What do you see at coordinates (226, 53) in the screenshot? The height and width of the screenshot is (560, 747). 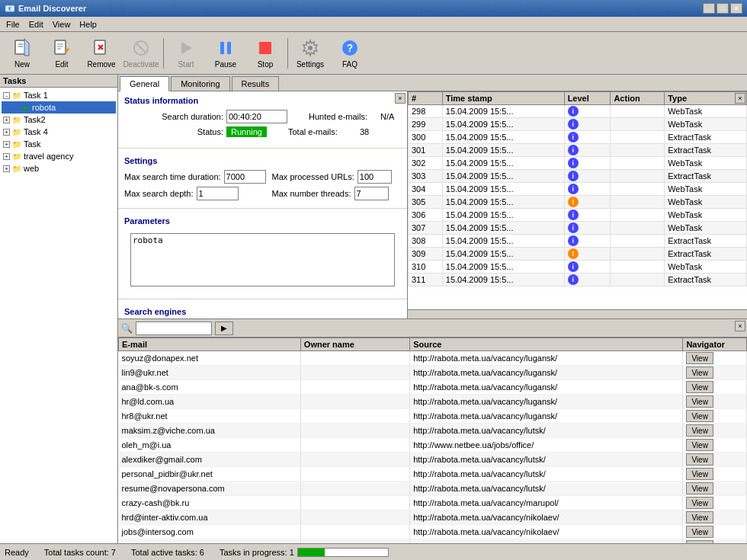 I see `pause-button: Pause` at bounding box center [226, 53].